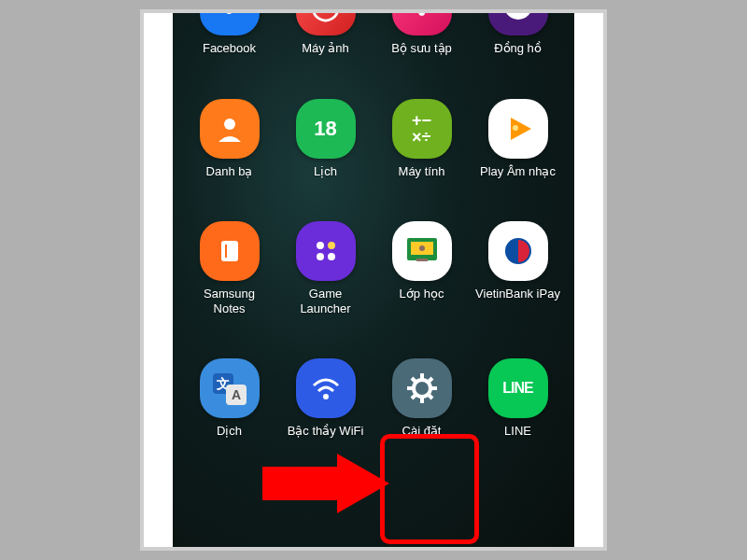 This screenshot has height=560, width=747. What do you see at coordinates (230, 49) in the screenshot?
I see `app-label: Facebook` at bounding box center [230, 49].